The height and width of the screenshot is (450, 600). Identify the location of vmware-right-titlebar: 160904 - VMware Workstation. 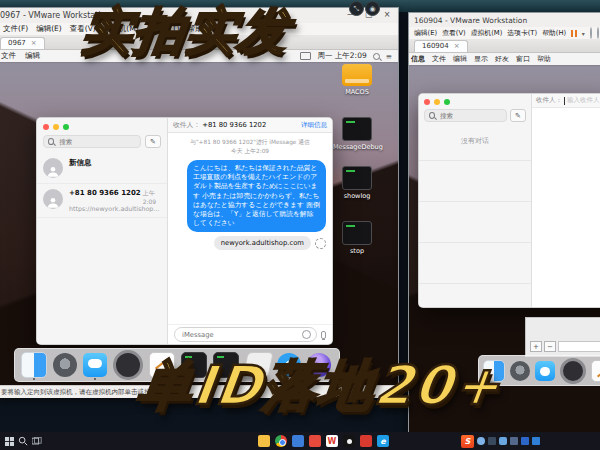
(504, 20).